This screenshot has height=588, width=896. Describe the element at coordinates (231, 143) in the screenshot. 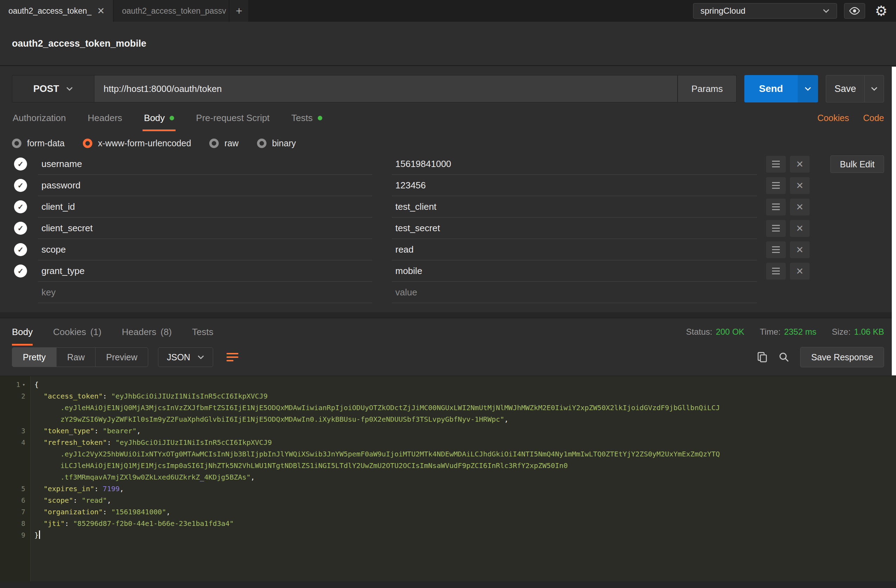

I see `mode-label: raw` at that location.